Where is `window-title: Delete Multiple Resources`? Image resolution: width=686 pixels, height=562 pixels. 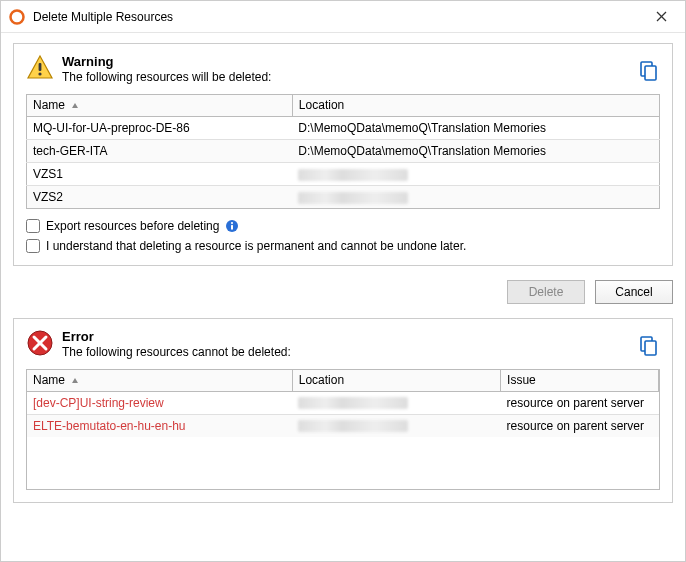
window-title: Delete Multiple Resources is located at coordinates (339, 17).